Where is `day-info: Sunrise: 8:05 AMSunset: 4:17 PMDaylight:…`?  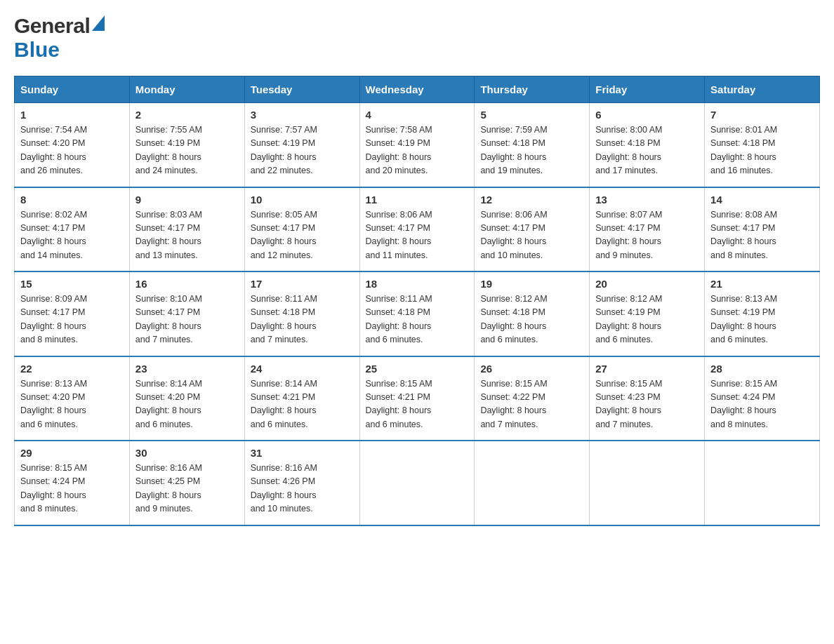 day-info: Sunrise: 8:05 AMSunset: 4:17 PMDaylight:… is located at coordinates (302, 236).